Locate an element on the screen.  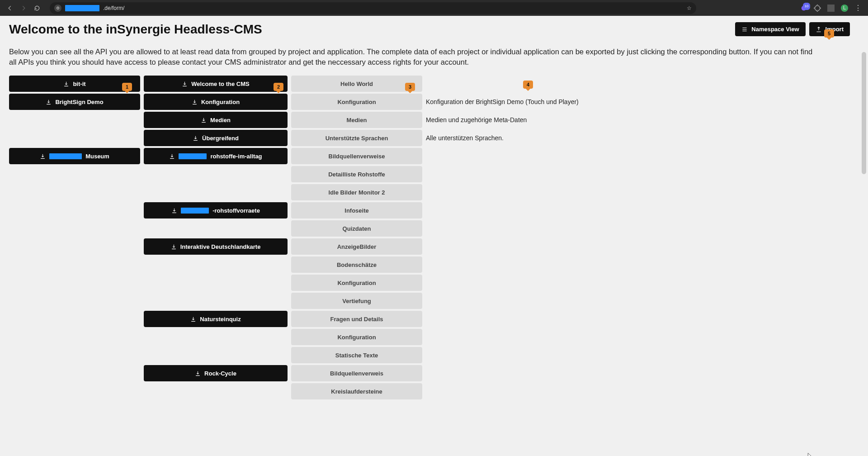
app-rock-cycle: Rock-Cycle is located at coordinates (216, 373).